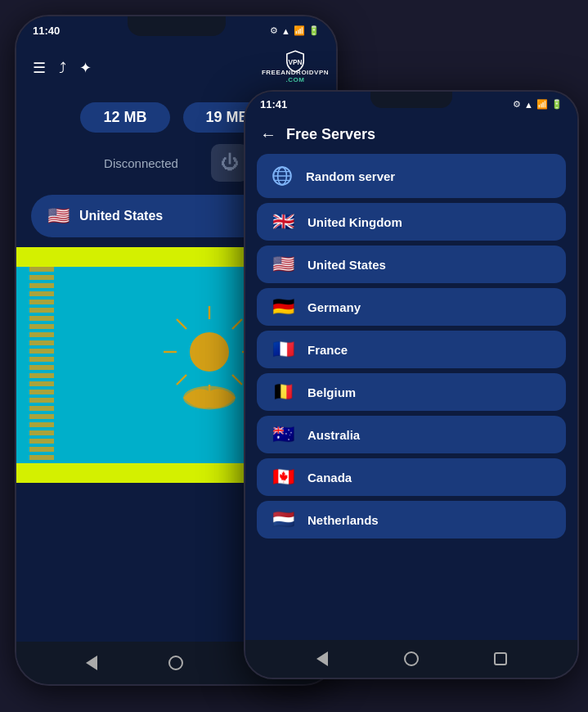 The height and width of the screenshot is (712, 588). Describe the element at coordinates (500, 659) in the screenshot. I see `p2-recent-square-icon` at that location.